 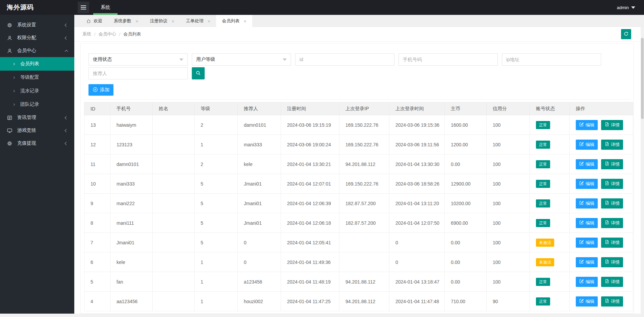 I want to click on tab-welcome: 欢迎, so click(x=94, y=21).